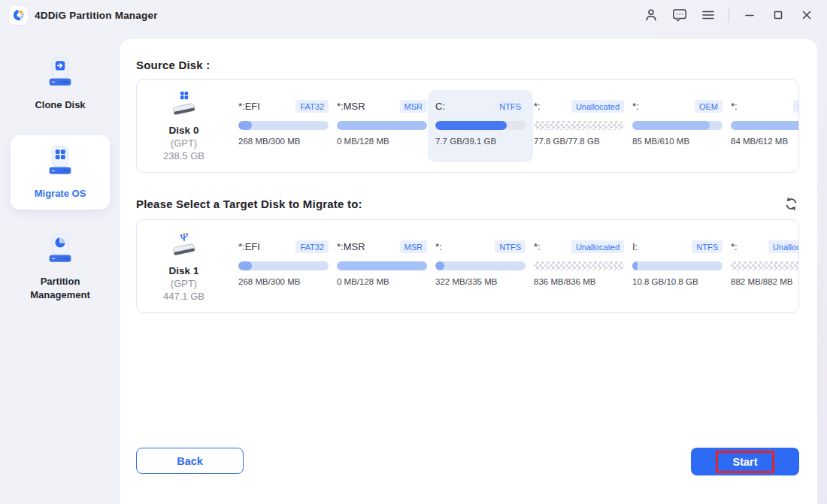 The width and height of the screenshot is (827, 504). What do you see at coordinates (765, 282) in the screenshot?
I see `partition-usage: 882 MB/882 MB` at bounding box center [765, 282].